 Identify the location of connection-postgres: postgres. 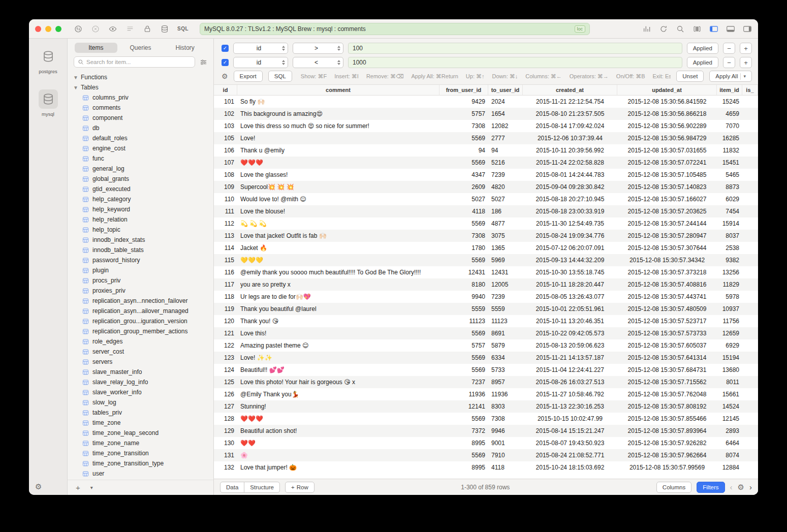
(48, 60).